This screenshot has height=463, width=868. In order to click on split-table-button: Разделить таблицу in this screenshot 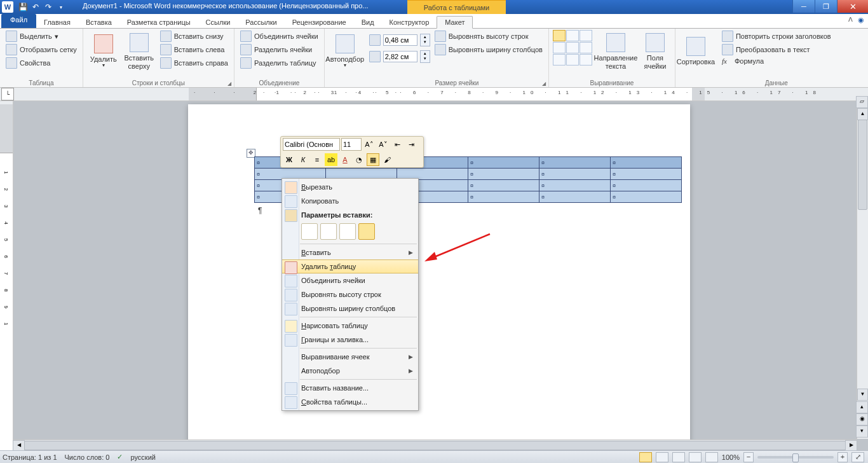, I will do `click(280, 63)`.